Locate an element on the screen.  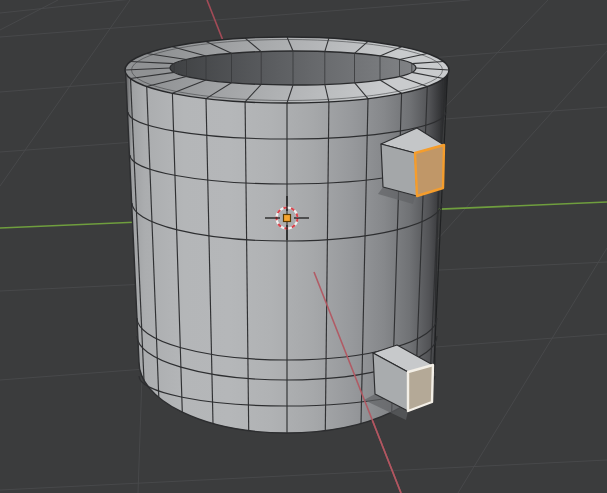
handle-upper-left-face is located at coordinates (399, 170).